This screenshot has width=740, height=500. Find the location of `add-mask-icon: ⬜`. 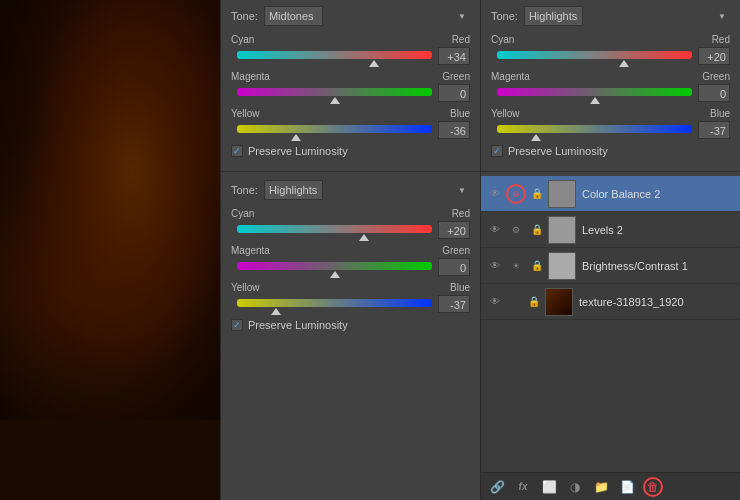

add-mask-icon: ⬜ is located at coordinates (549, 487).